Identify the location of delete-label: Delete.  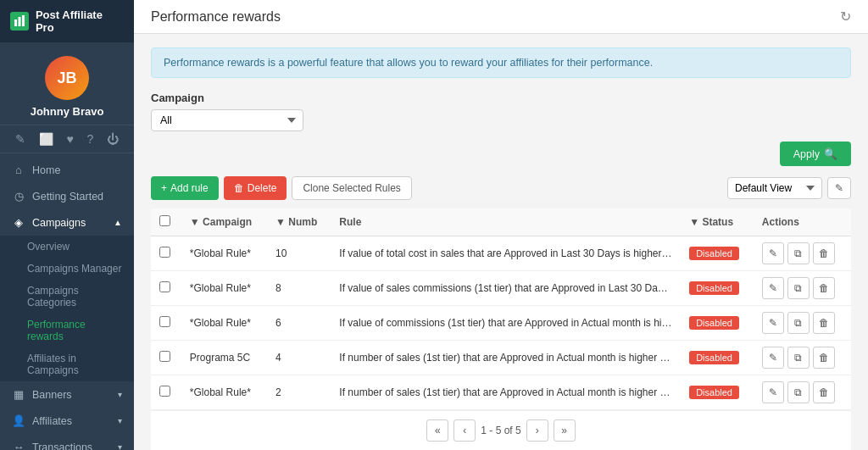
(263, 188).